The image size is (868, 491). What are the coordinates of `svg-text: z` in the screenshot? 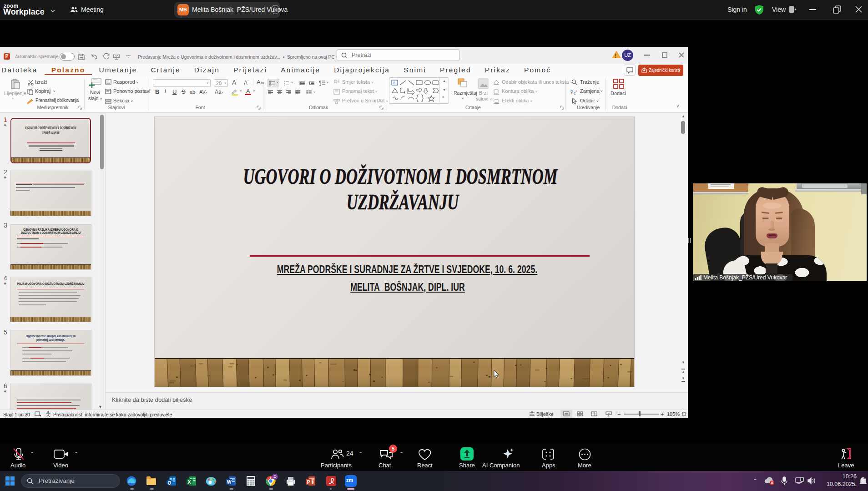 It's located at (864, 478).